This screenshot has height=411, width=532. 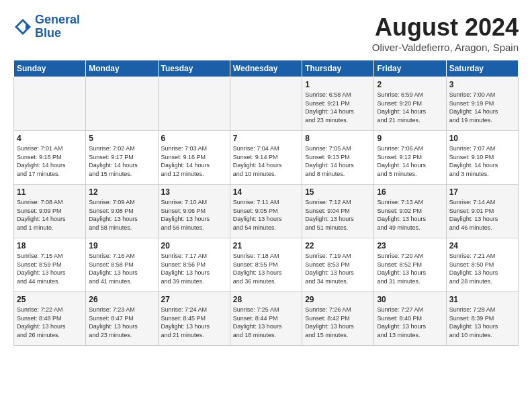 I want to click on day-number: 6, so click(x=194, y=138).